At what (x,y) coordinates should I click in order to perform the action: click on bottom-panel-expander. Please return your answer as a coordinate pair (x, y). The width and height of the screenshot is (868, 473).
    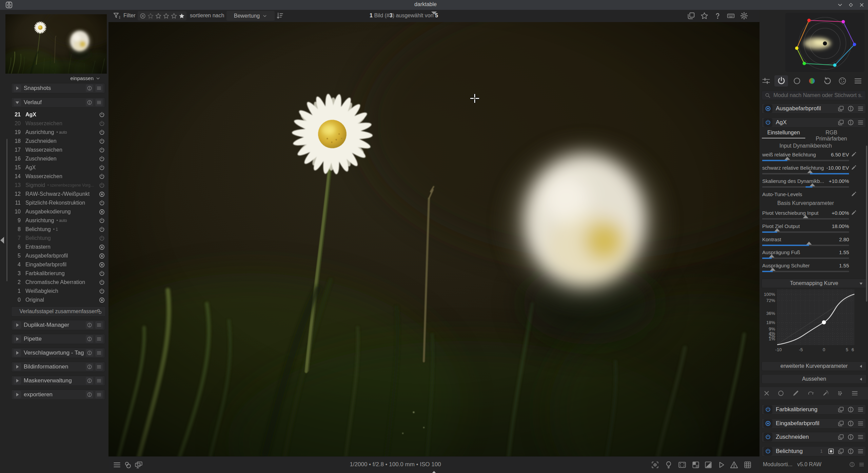
    Looking at the image, I should click on (434, 471).